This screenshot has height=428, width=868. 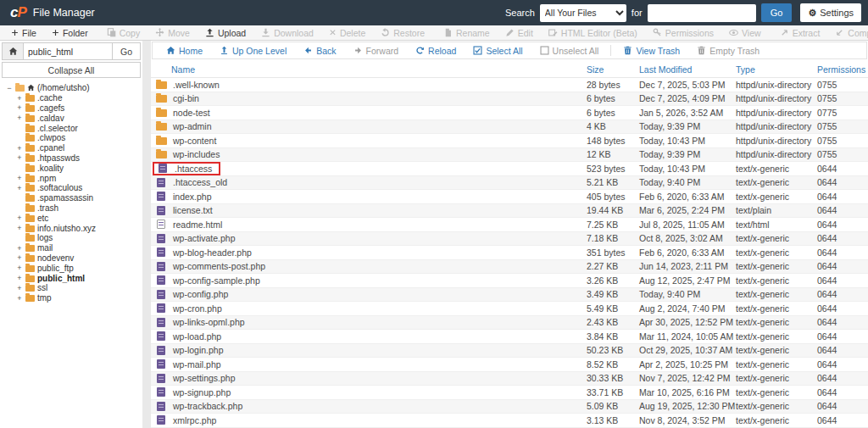 I want to click on file-name-cell: .htaccess, so click(x=369, y=169).